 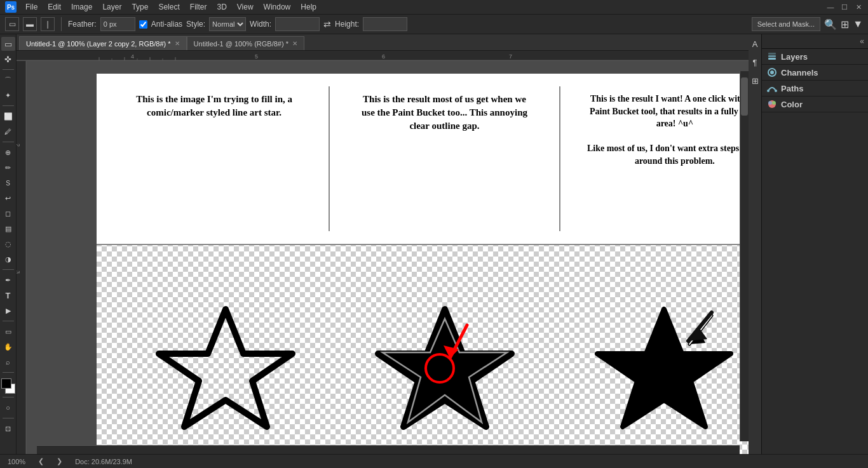 I want to click on tool-screen-mode: ⊡, so click(x=8, y=429).